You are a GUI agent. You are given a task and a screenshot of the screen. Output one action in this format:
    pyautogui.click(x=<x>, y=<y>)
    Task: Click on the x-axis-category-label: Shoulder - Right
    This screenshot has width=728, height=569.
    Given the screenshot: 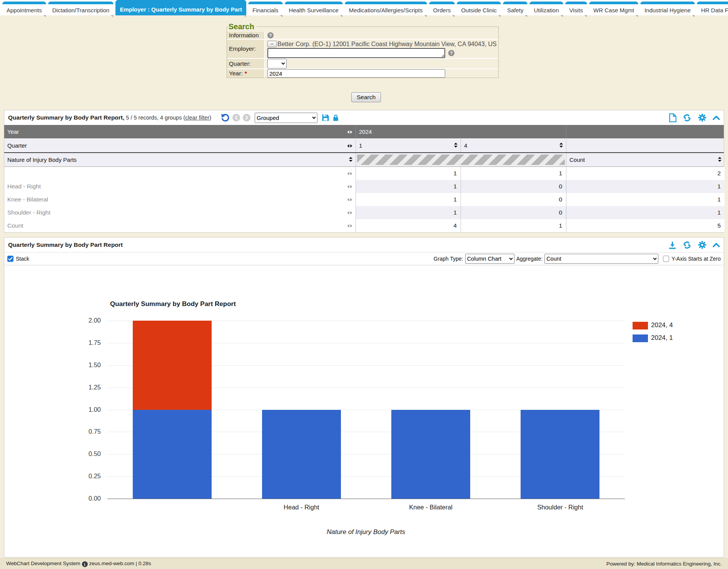 What is the action you would take?
    pyautogui.click(x=560, y=507)
    